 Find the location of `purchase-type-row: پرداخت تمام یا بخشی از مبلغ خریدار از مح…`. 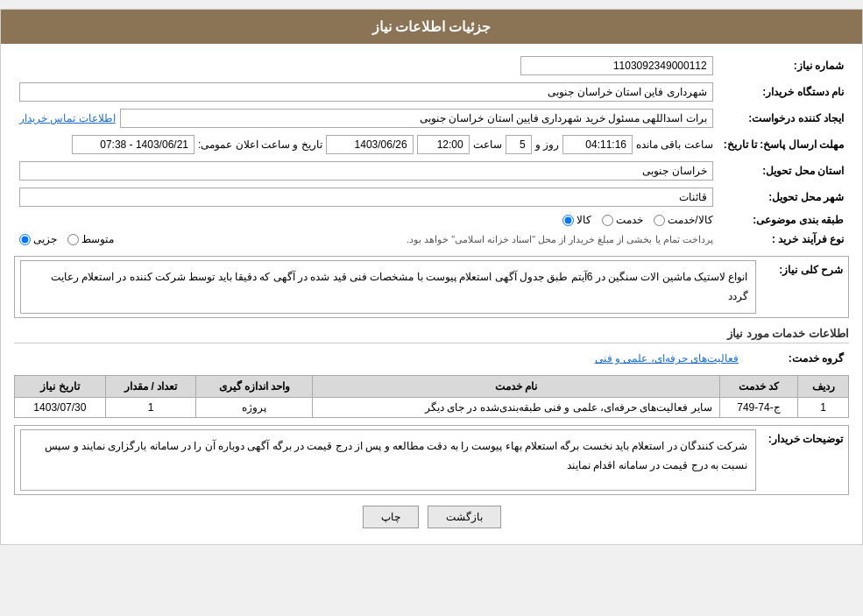

purchase-type-row: پرداخت تمام یا بخشی از مبلغ خریدار از مح… is located at coordinates (366, 239).